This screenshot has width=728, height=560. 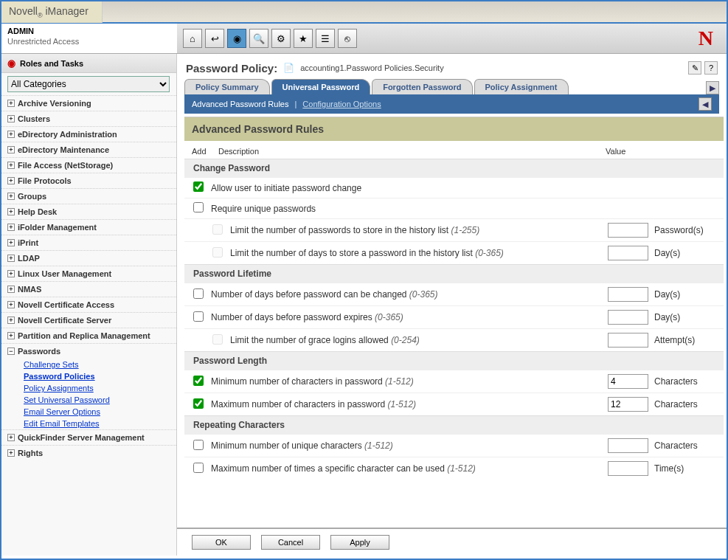 I want to click on titlebar: Novell® iManager, so click(x=364, y=13).